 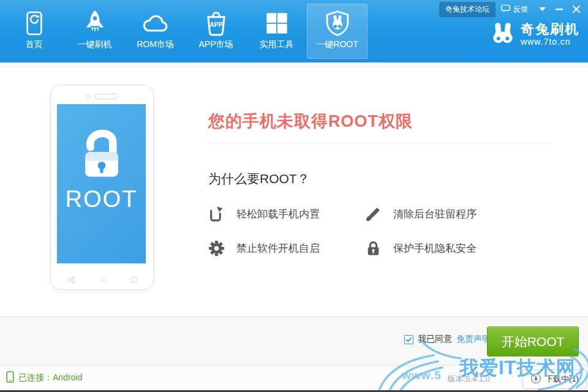 What do you see at coordinates (34, 23) in the screenshot?
I see `phone-refresh-icon` at bounding box center [34, 23].